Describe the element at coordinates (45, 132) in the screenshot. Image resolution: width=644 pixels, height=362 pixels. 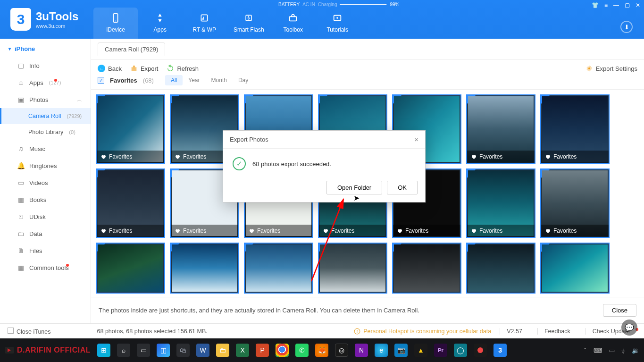
I see `sidebar-item-photolibrary: Photo Library (0)` at that location.